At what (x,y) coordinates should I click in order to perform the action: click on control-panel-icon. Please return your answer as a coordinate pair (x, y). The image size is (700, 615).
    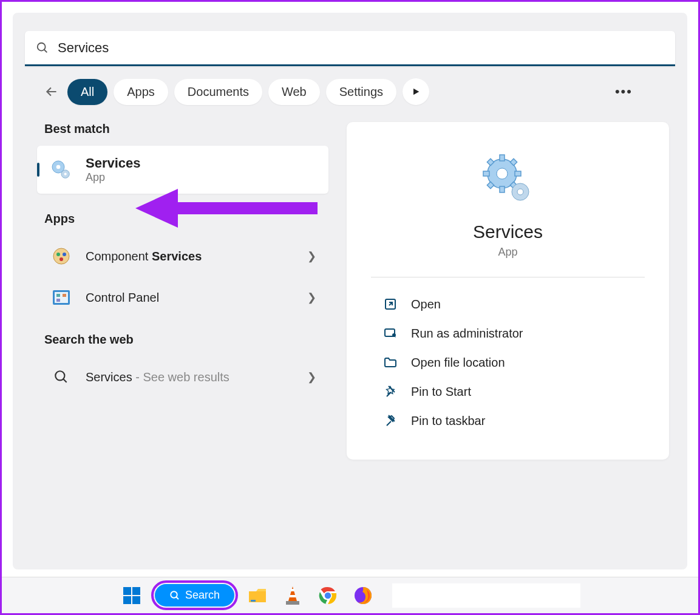
    Looking at the image, I should click on (61, 297).